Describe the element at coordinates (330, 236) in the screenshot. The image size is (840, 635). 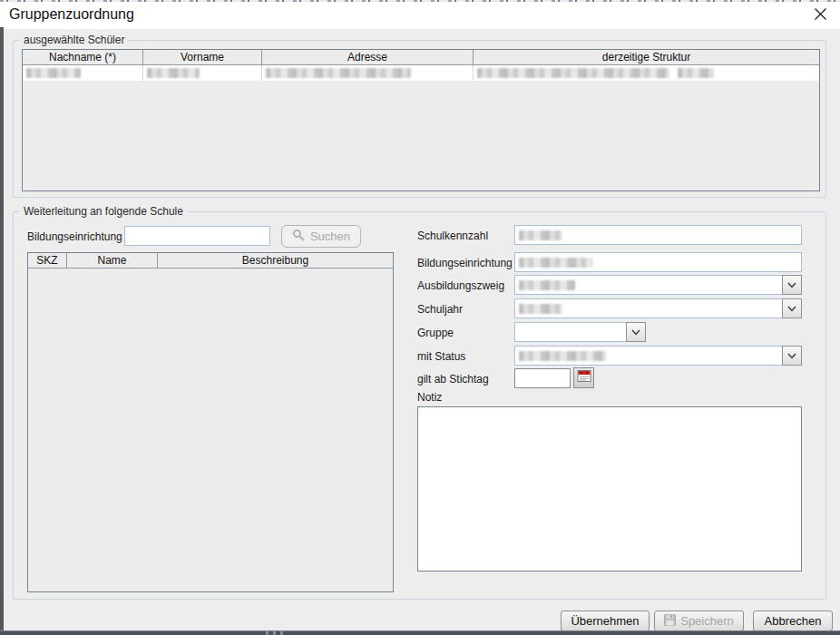
I see `suchen-button-label: Suchen` at that location.